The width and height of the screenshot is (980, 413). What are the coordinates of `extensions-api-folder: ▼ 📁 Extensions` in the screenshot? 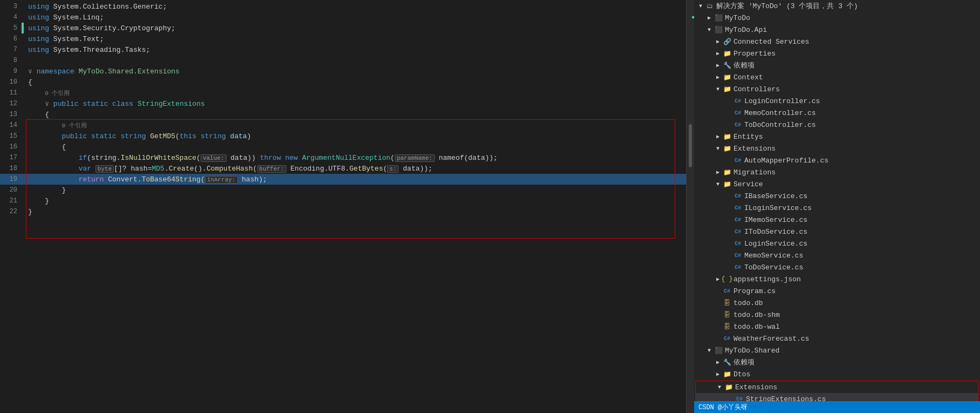 It's located at (837, 148).